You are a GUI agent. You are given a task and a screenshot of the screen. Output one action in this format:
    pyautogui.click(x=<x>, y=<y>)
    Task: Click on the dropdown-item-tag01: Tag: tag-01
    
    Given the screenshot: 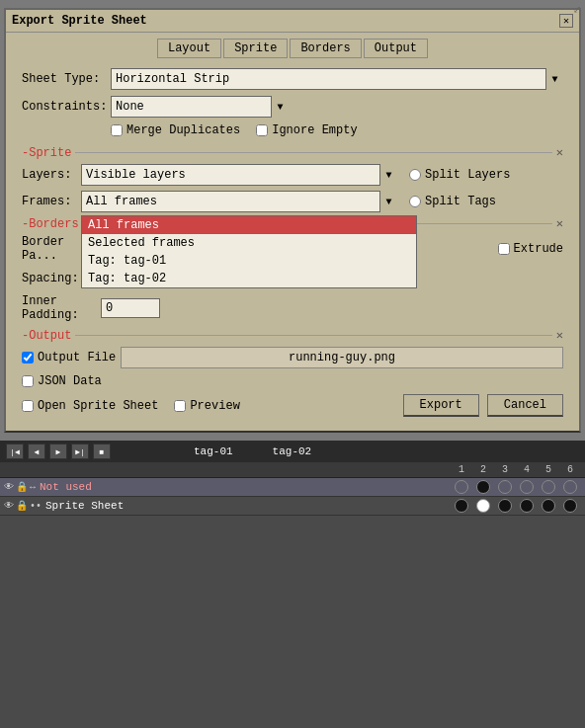 What is the action you would take?
    pyautogui.click(x=249, y=261)
    